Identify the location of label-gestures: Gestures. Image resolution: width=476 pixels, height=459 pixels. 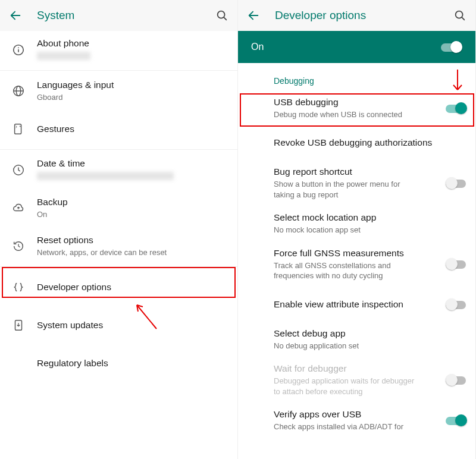
(133, 130).